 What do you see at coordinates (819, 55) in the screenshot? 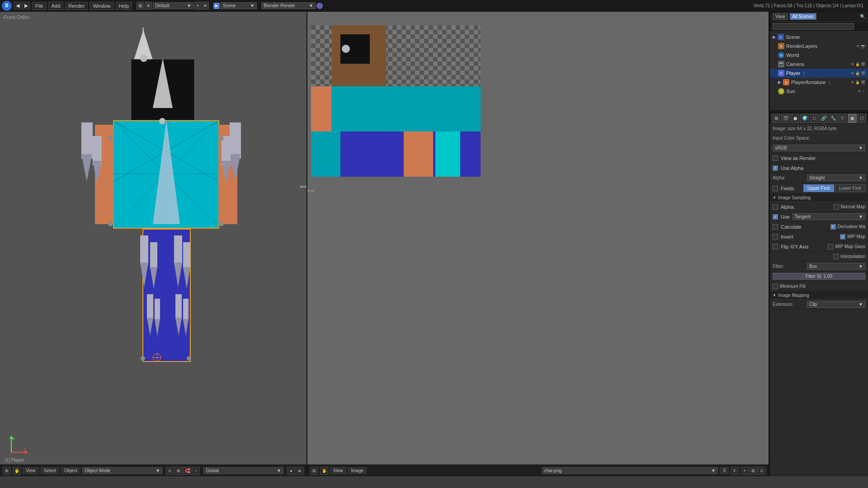
I see `outliner-item-world: W World` at bounding box center [819, 55].